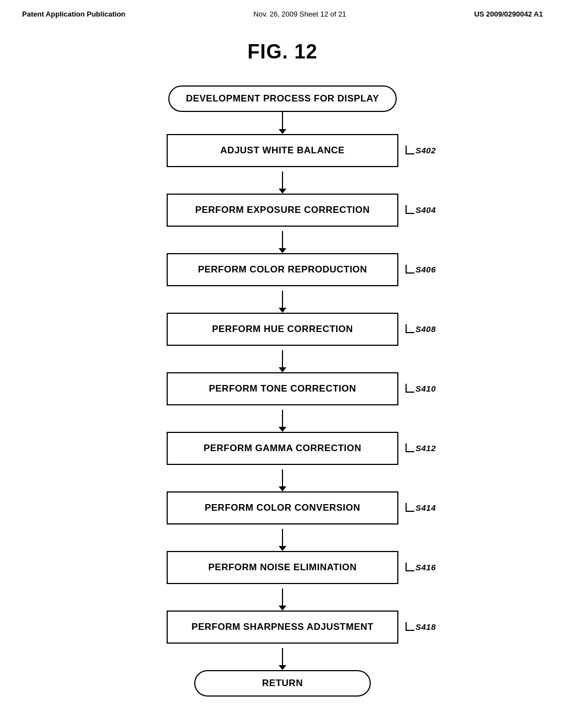 The width and height of the screenshot is (565, 728). What do you see at coordinates (282, 508) in the screenshot?
I see `step-wrapper-6: PERFORM COLOR CONVERSIONS414` at bounding box center [282, 508].